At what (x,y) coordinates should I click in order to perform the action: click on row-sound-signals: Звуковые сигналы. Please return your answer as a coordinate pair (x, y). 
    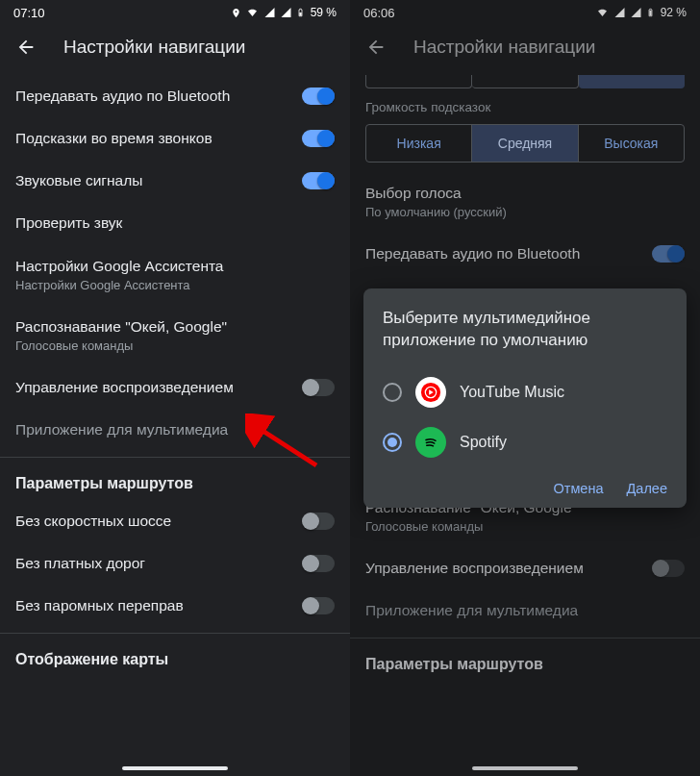
    Looking at the image, I should click on (175, 181).